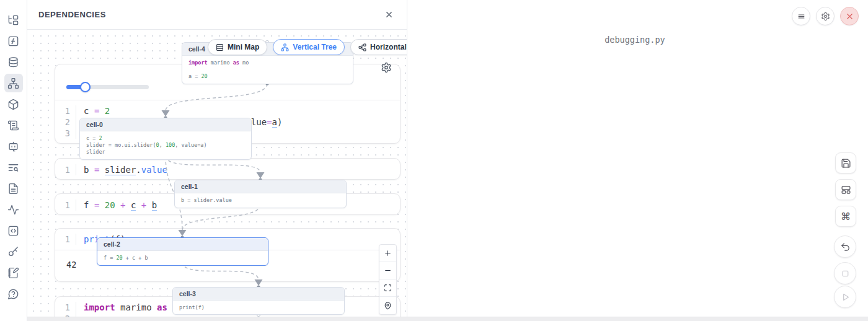  I want to click on sidebar-item-scratchpad, so click(14, 273).